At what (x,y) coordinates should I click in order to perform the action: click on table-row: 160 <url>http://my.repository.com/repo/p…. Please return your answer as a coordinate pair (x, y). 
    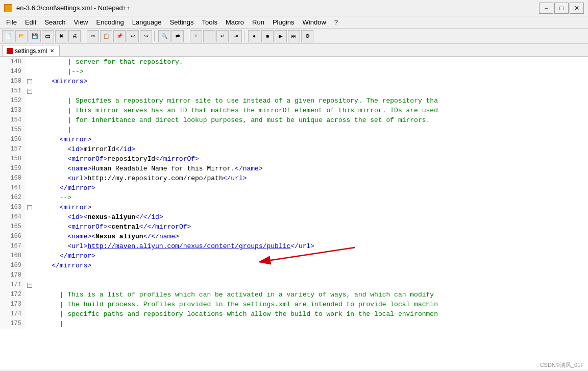
    Looking at the image, I should click on (219, 179).